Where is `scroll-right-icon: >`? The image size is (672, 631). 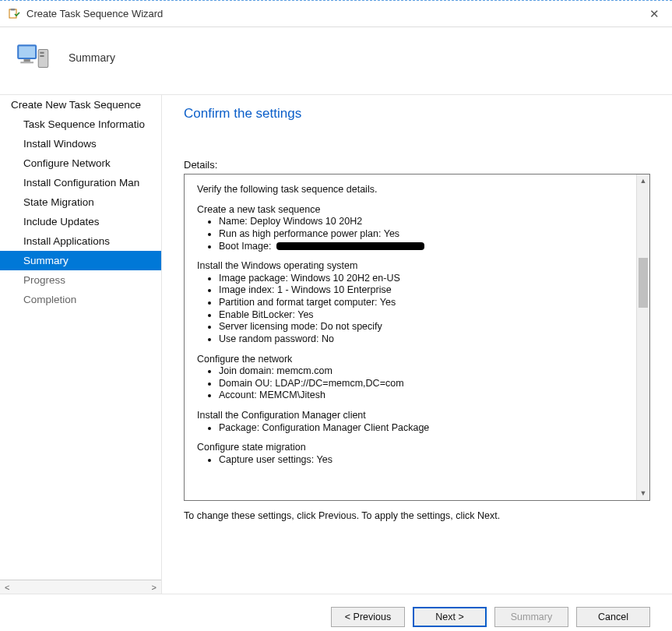 scroll-right-icon: > is located at coordinates (154, 587).